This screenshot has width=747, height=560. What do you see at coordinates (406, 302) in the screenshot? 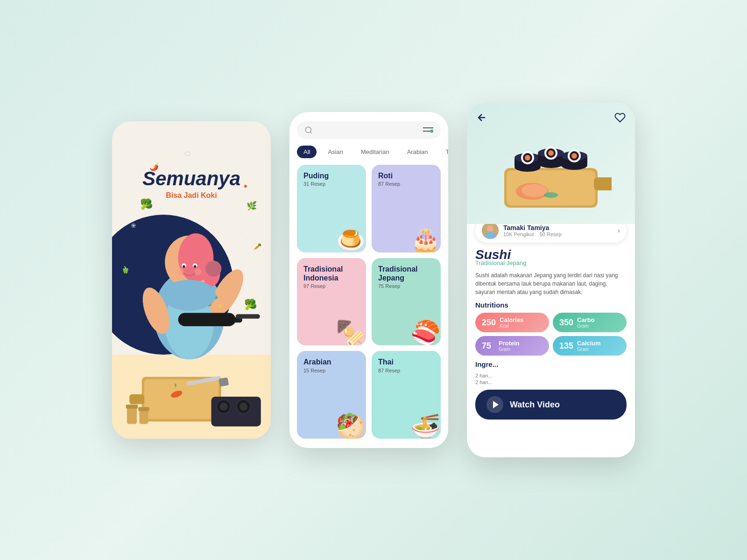
I see `recipe-card-trad-jepang: Tradisional Jepang 75 Resep 🍣` at bounding box center [406, 302].